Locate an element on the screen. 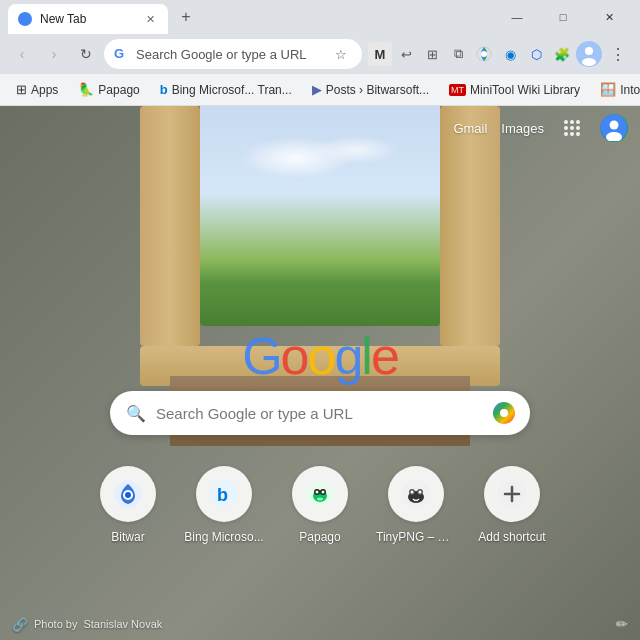  shortcut-papago: Papago is located at coordinates (320, 505).